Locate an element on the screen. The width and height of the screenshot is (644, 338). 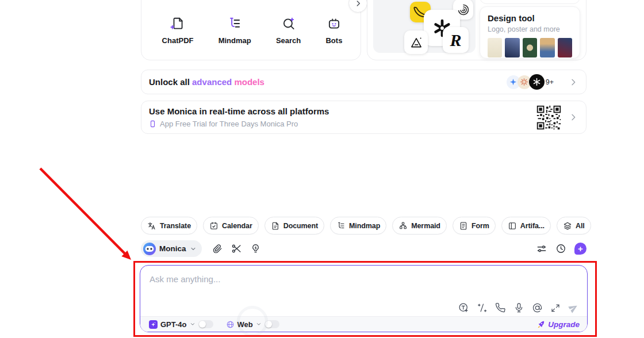
feature-label: ChatPDF is located at coordinates (178, 40).